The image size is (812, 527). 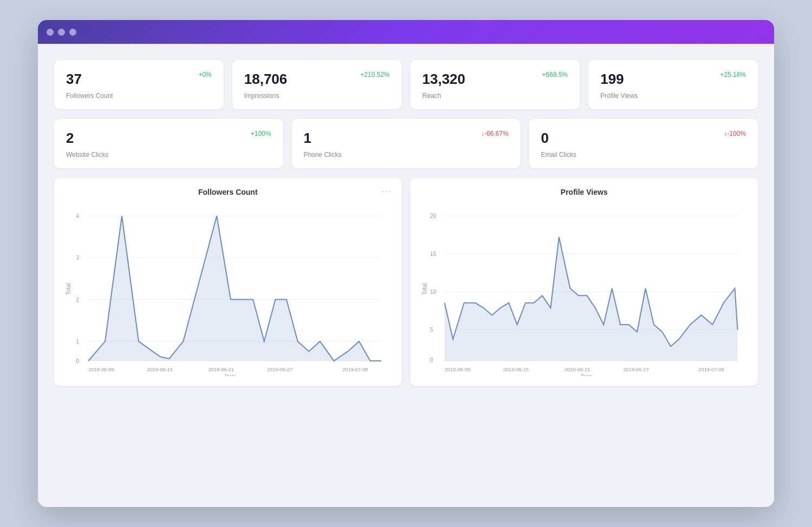 I want to click on chart2-container: 20 15 10 5 0 Total 2019-, so click(x=584, y=289).